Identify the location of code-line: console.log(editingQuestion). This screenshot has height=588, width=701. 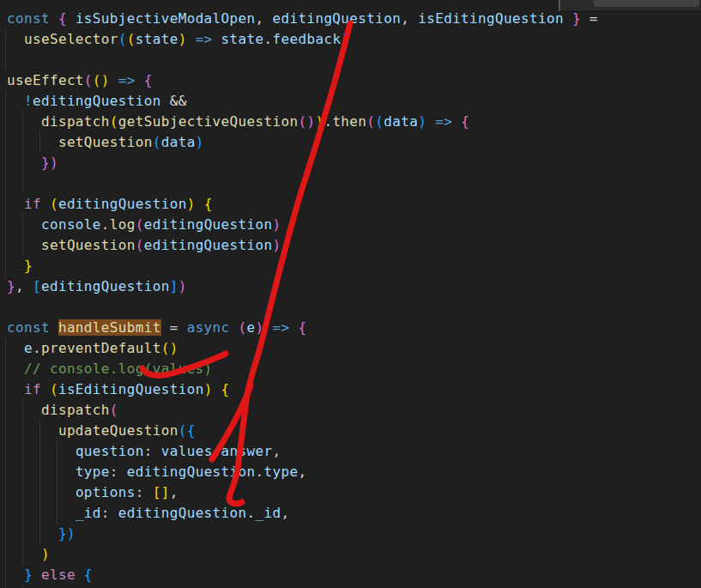
(350, 225).